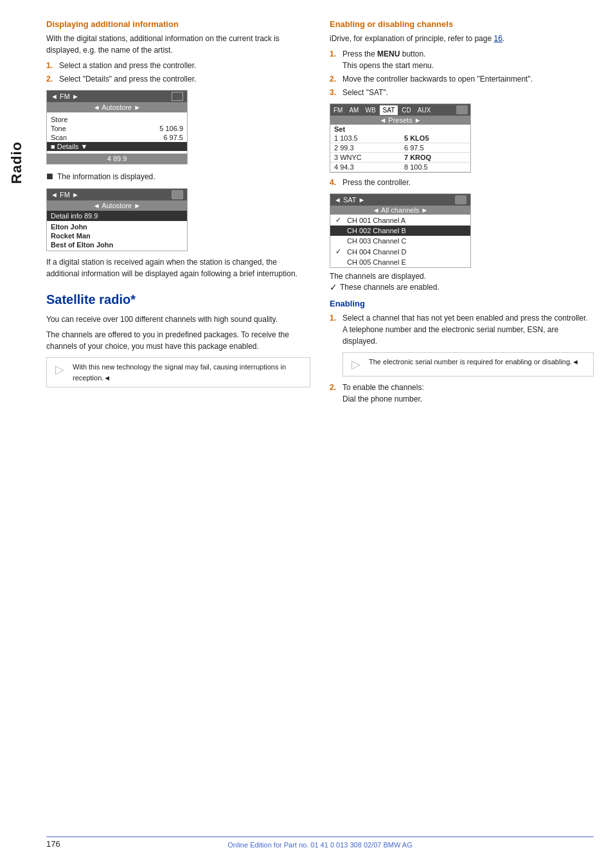 The height and width of the screenshot is (868, 613). Describe the element at coordinates (17, 434) in the screenshot. I see `sidebar: Radio` at that location.